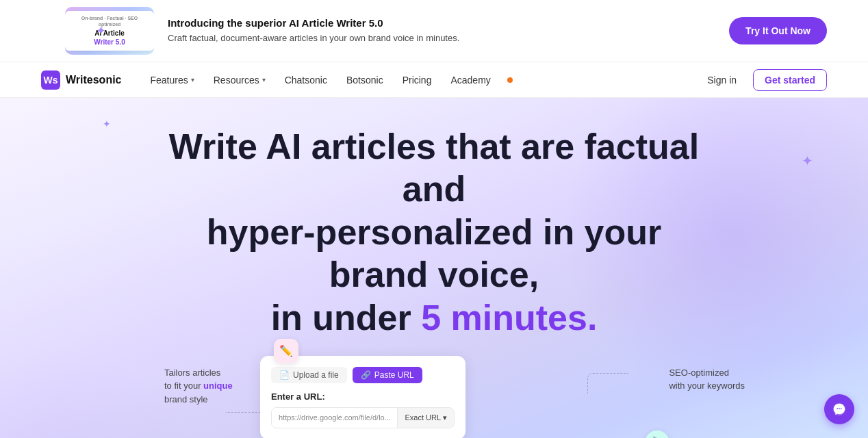  I want to click on notification-dot, so click(510, 80).